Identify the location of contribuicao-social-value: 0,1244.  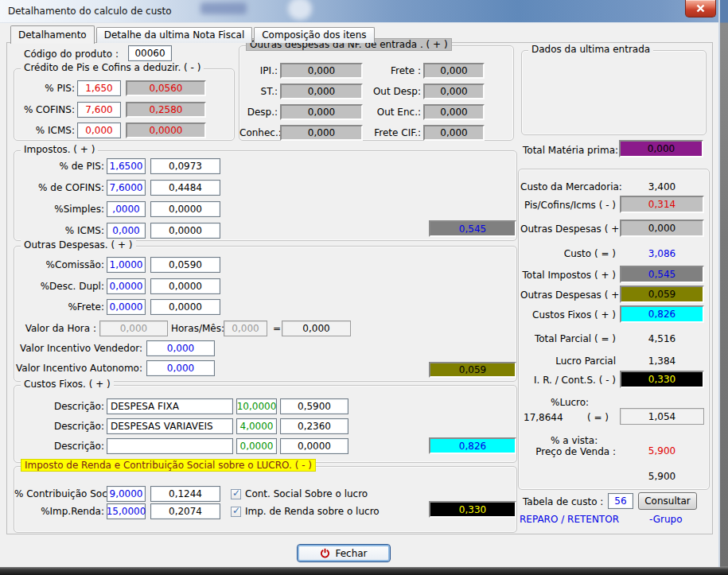
(185, 494).